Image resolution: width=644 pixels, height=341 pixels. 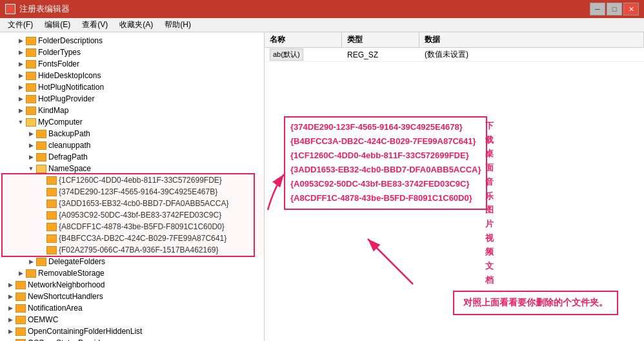 What do you see at coordinates (95, 25) in the screenshot?
I see `menu-item-V: 查看(V)` at bounding box center [95, 25].